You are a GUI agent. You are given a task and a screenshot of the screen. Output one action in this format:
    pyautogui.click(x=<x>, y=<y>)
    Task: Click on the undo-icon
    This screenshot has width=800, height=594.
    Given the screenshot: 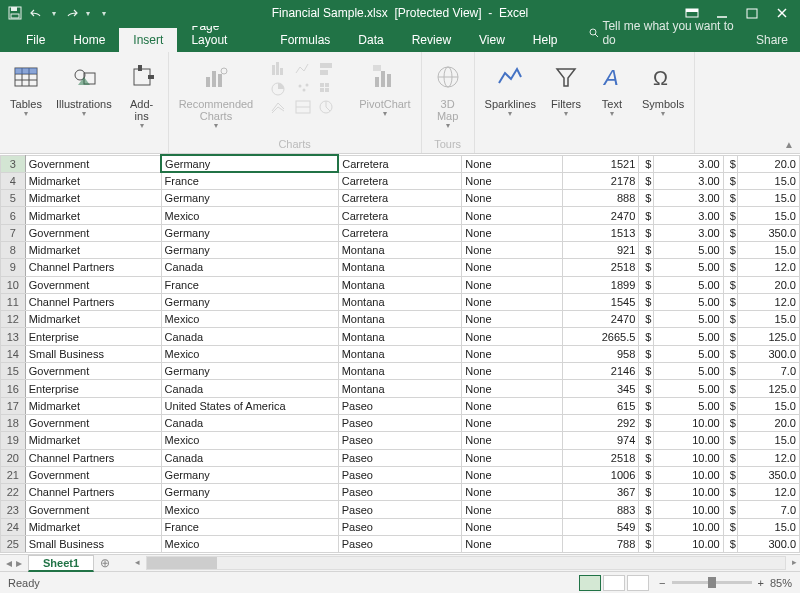 What is the action you would take?
    pyautogui.click(x=37, y=13)
    